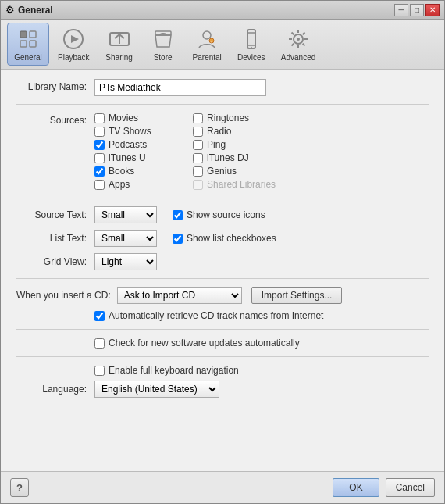  Describe the element at coordinates (163, 58) in the screenshot. I see `tab-store-label: Store` at that location.